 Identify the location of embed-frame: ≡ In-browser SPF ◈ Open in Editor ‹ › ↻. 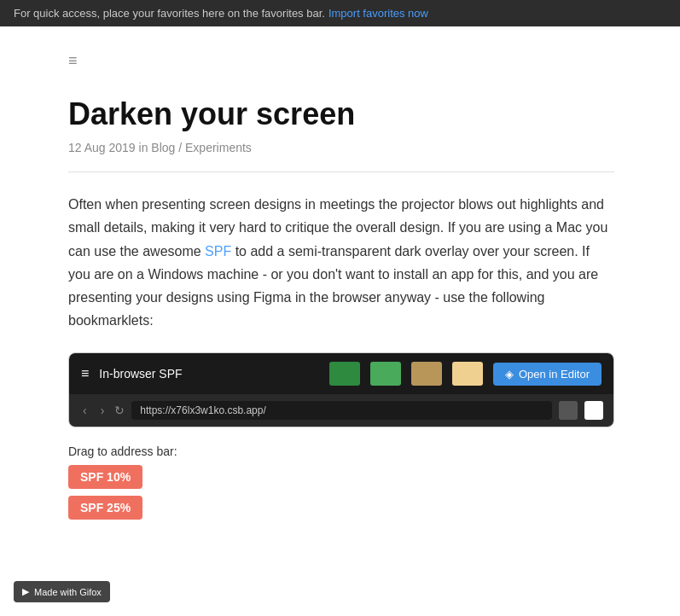
(341, 390).